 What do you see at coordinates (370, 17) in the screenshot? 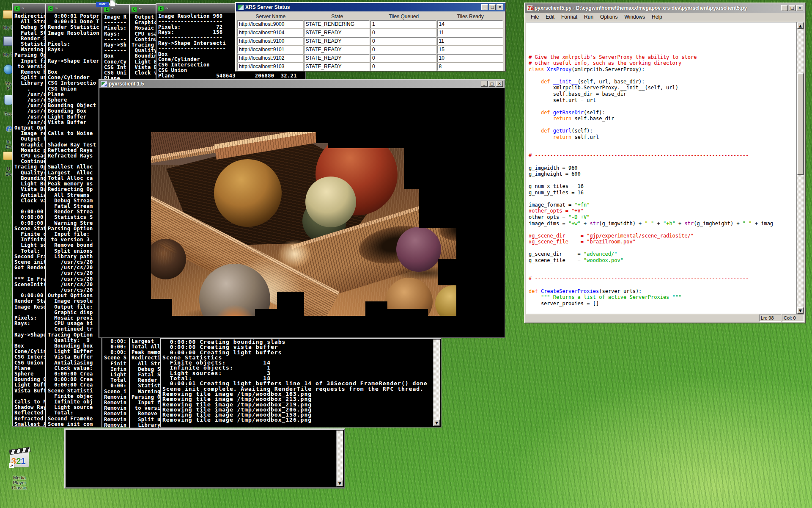
I see `xrs-table-header: Server NameStateTiles QueuedTiles Ready` at bounding box center [370, 17].